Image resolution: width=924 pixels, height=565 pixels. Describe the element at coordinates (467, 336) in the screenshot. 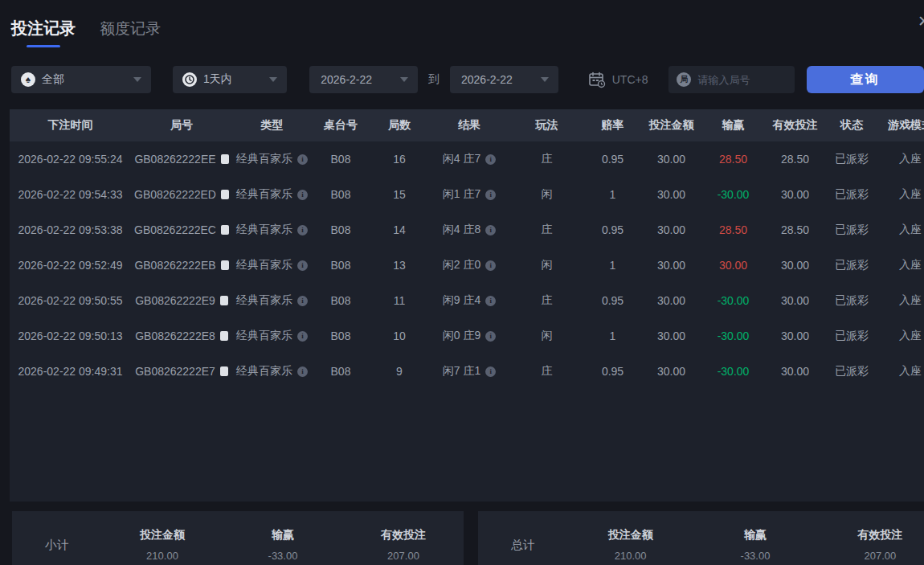

I see `table-row: 2026-02-22 09:50:13 GB08262222E8 经典百家乐i …` at that location.